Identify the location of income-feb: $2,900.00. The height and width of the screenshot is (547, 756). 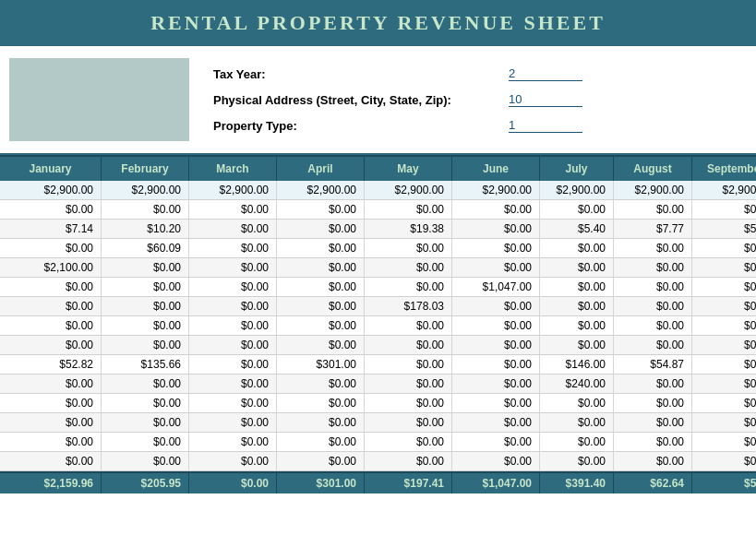
(146, 190).